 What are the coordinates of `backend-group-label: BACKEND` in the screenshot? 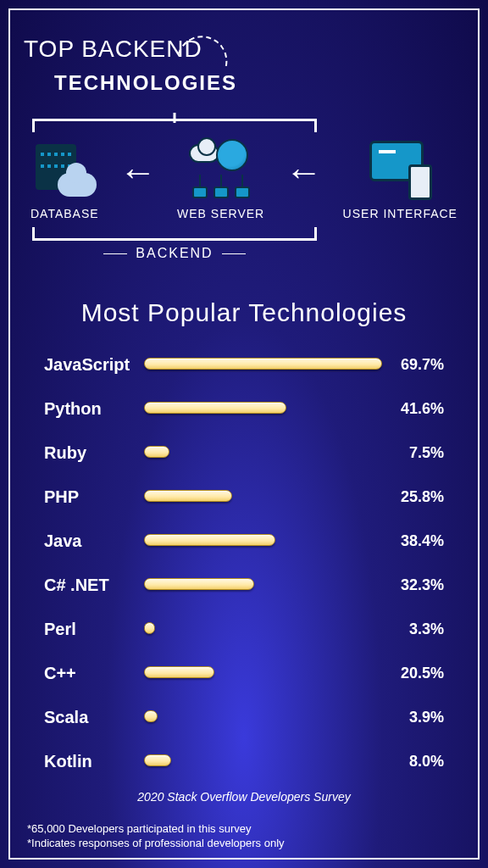 It's located at (175, 253).